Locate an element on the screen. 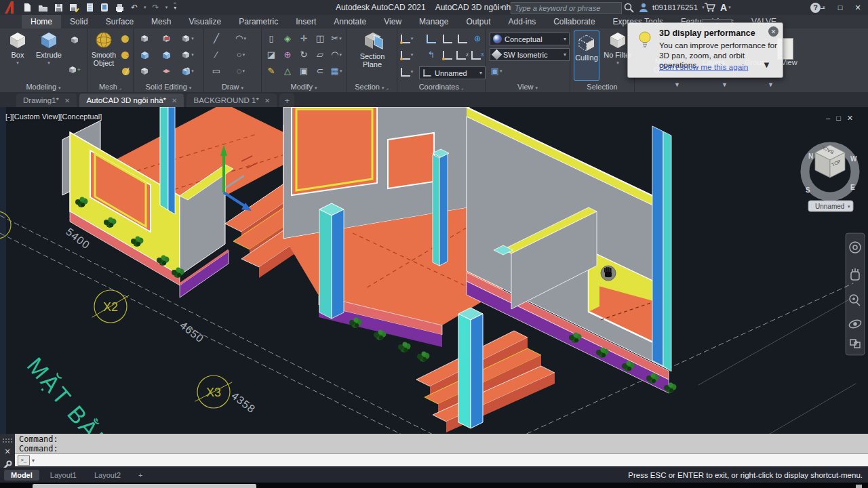  save-icon is located at coordinates (58, 8).